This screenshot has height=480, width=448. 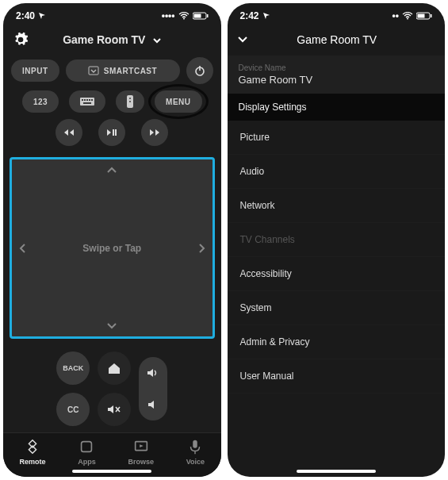 I want to click on menu-button: MENU, so click(x=178, y=102).